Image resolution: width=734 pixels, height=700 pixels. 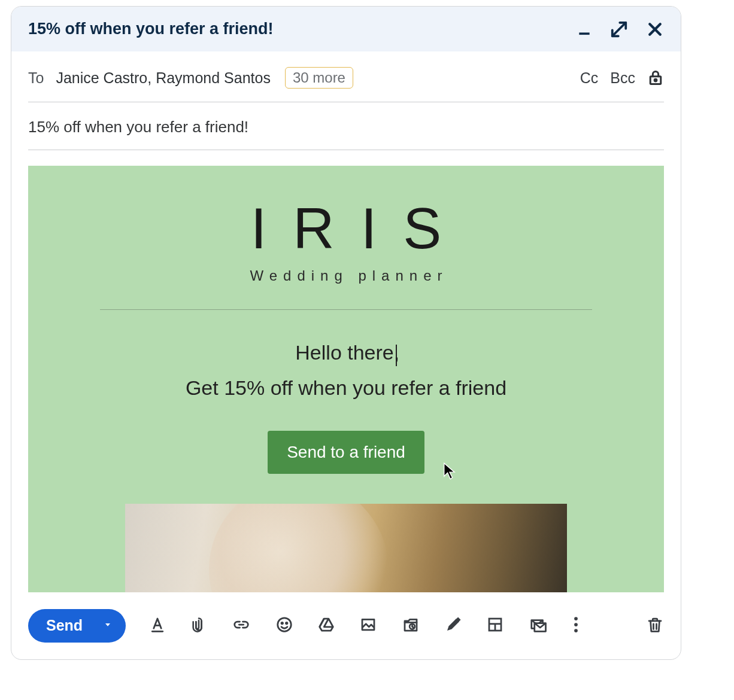 What do you see at coordinates (346, 388) in the screenshot?
I see `offer-text: Get 15% off when you refer a friend` at bounding box center [346, 388].